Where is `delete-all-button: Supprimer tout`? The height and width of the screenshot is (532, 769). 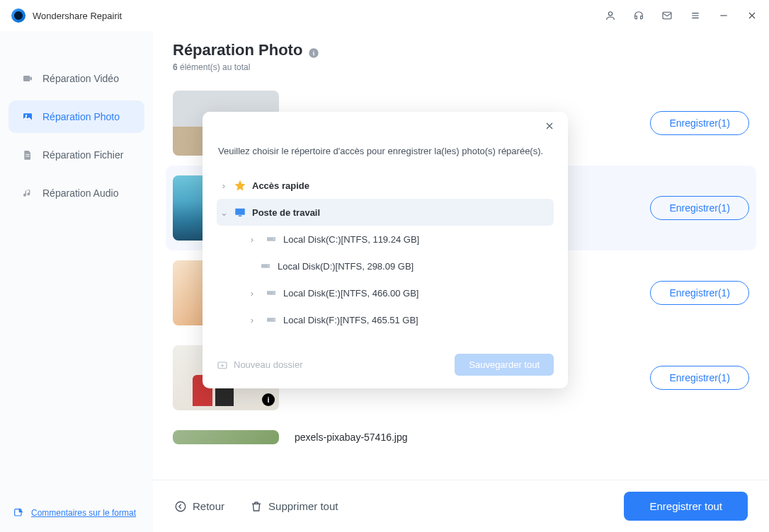
delete-all-button: Supprimer tout is located at coordinates (294, 507).